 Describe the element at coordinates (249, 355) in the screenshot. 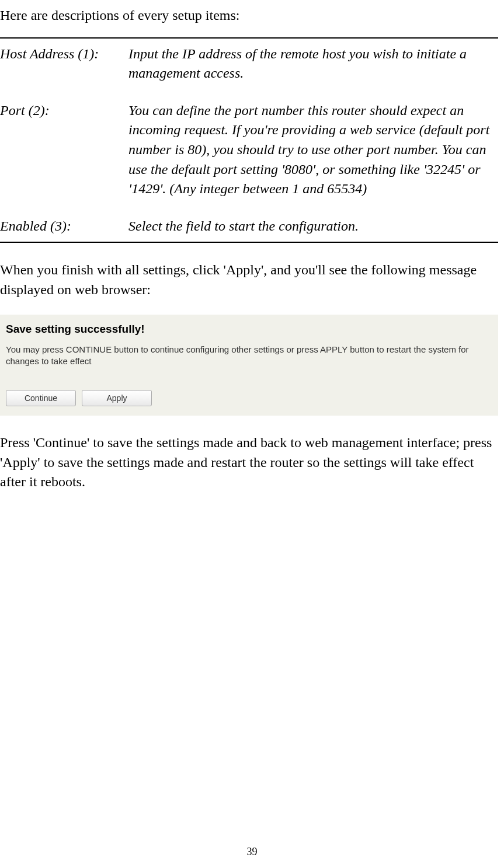

I see `dialog-text: You may press CONTINUE button to continu…` at that location.